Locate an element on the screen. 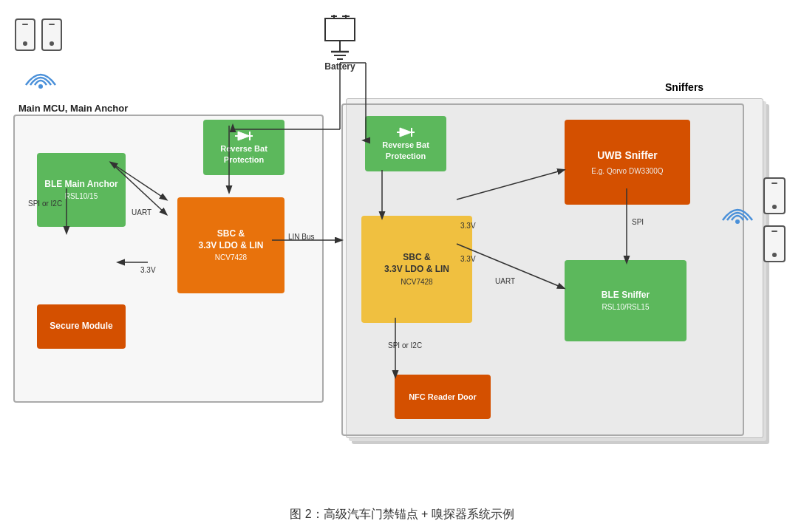  left-phones is located at coordinates (38, 55).